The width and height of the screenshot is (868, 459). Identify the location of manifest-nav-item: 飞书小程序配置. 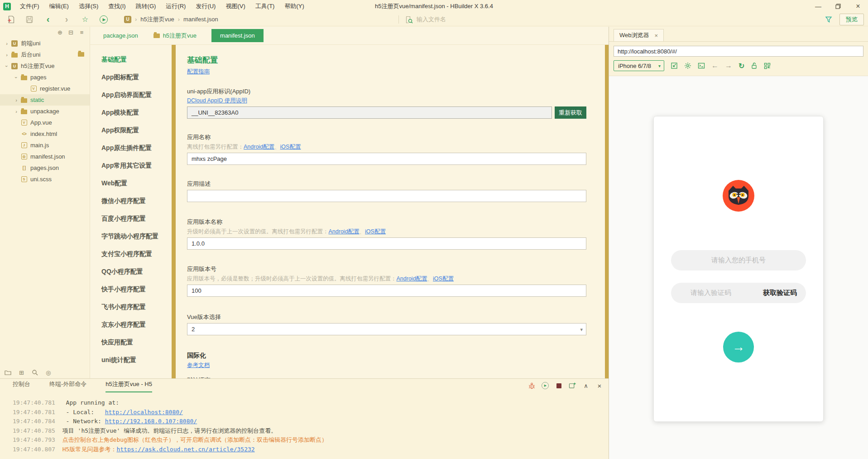
(131, 307).